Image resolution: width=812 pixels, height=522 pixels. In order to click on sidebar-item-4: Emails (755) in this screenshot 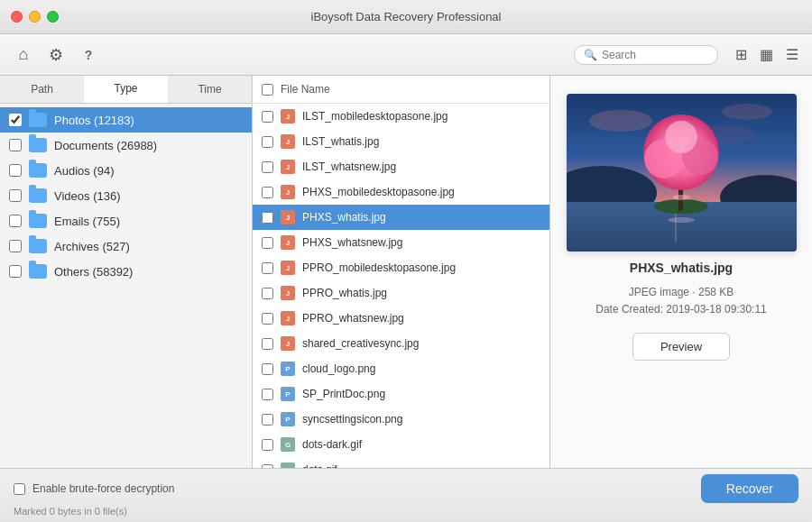, I will do `click(126, 221)`.